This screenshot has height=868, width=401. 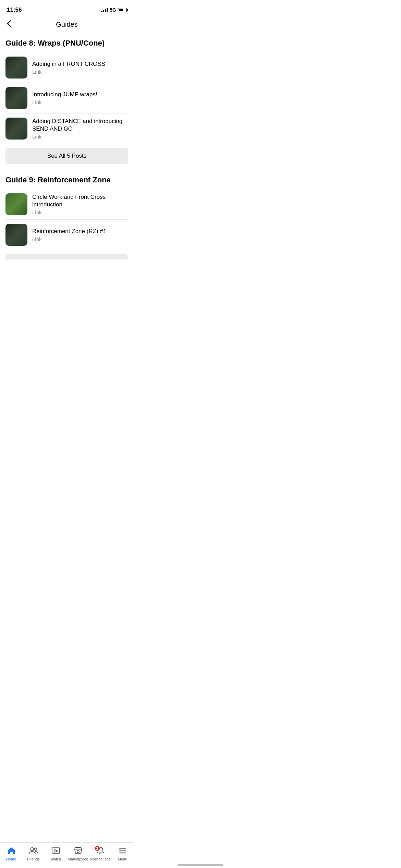 I want to click on guide-item-text: Introducing JUMP wraps! Link, so click(x=80, y=98).